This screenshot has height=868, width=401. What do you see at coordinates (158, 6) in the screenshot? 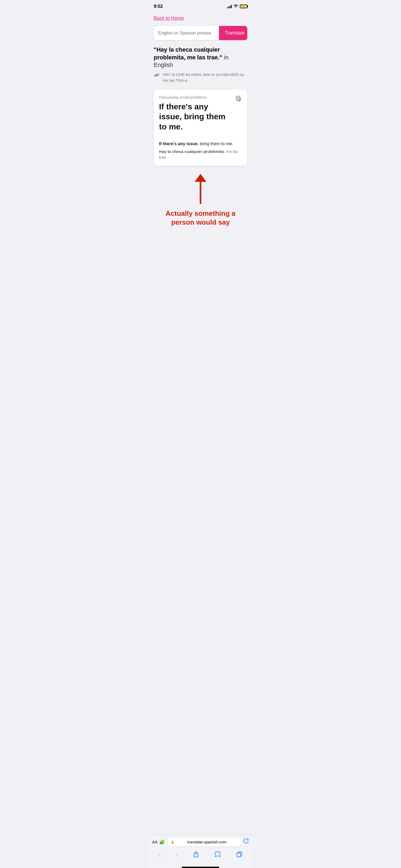
I see `status-time: 9:52` at bounding box center [158, 6].